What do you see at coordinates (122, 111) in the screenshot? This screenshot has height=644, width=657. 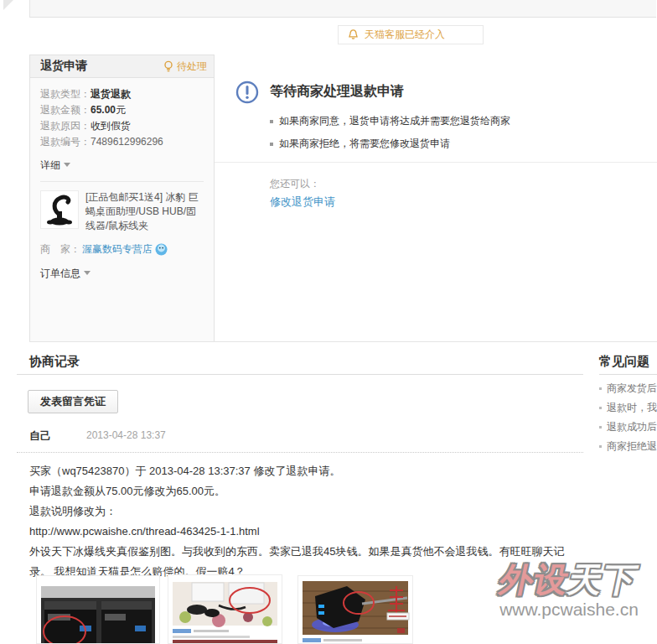 I see `refund-amount-row: 退款金额：65.00元` at bounding box center [122, 111].